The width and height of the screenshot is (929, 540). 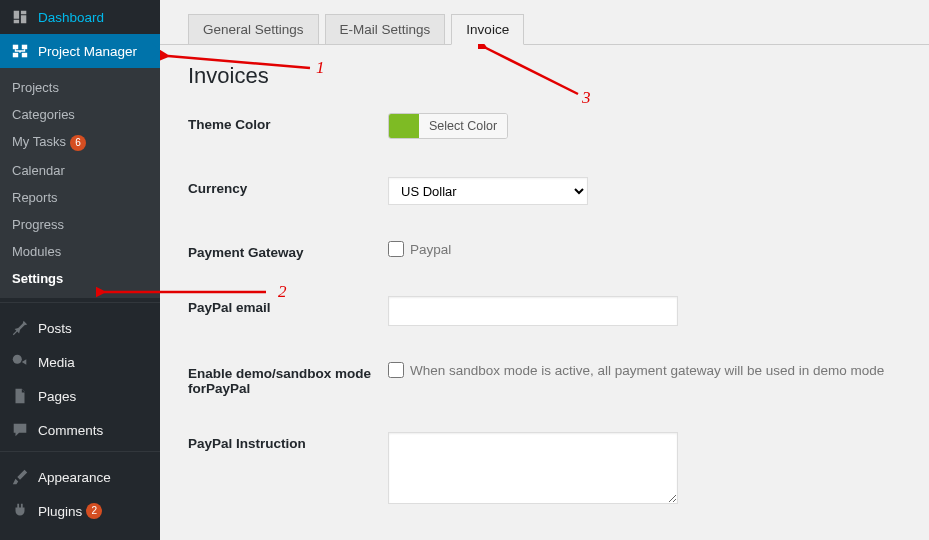 What do you see at coordinates (288, 186) in the screenshot?
I see `label-currency: Currency` at bounding box center [288, 186].